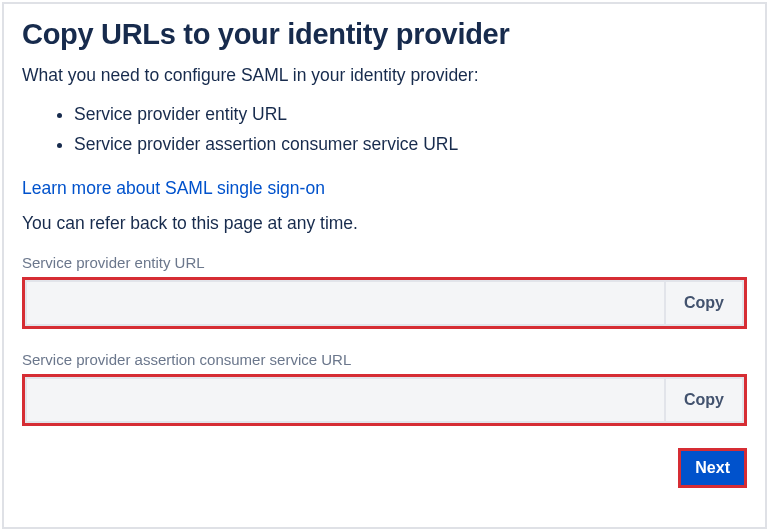 This screenshot has width=769, height=531. What do you see at coordinates (384, 130) in the screenshot?
I see `requirements-list: Service provider entity URL Service prov…` at bounding box center [384, 130].